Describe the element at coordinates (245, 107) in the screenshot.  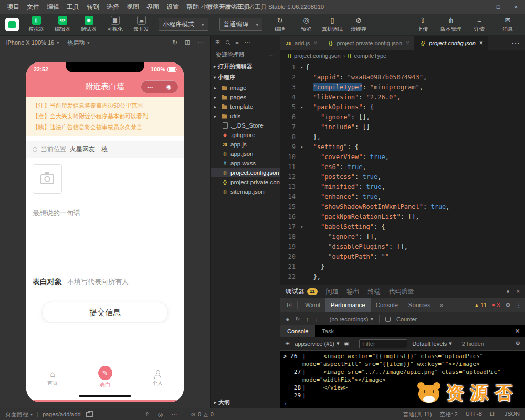
I see `tree-item: ▸template` at that location.